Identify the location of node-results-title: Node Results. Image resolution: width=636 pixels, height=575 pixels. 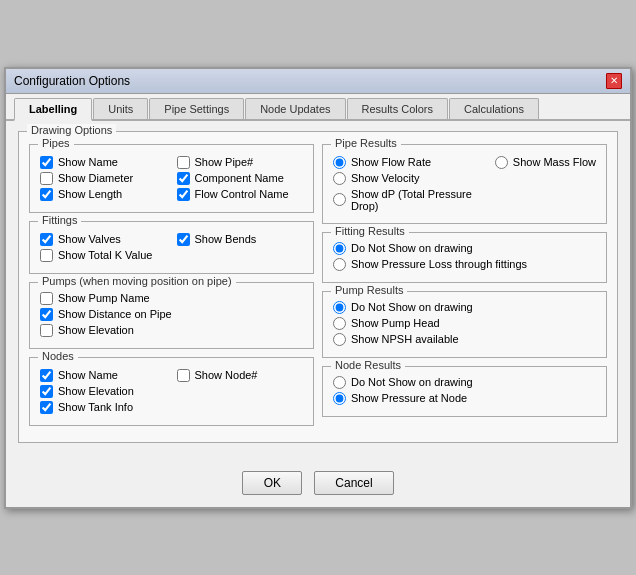
(368, 365).